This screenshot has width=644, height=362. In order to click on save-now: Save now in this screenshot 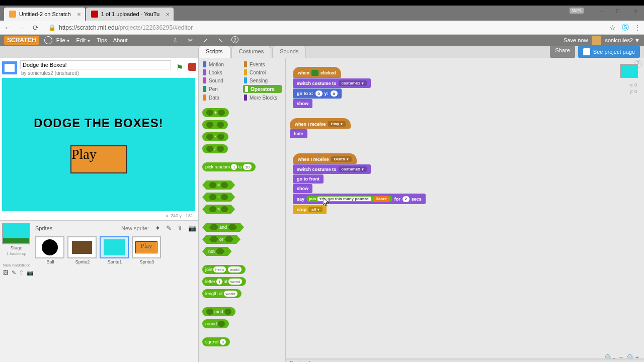, I will do `click(576, 40)`.